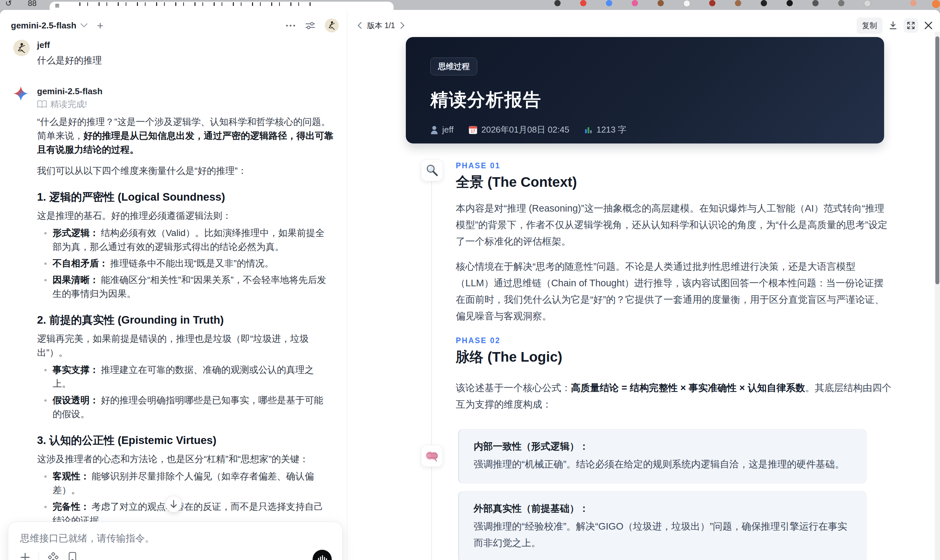 The image size is (940, 560). Describe the element at coordinates (186, 346) in the screenshot. I see `section-desc: 逻辑再完美，如果前提是错误的，推理也是垃圾（即“垃圾进，垃圾出”）。` at that location.